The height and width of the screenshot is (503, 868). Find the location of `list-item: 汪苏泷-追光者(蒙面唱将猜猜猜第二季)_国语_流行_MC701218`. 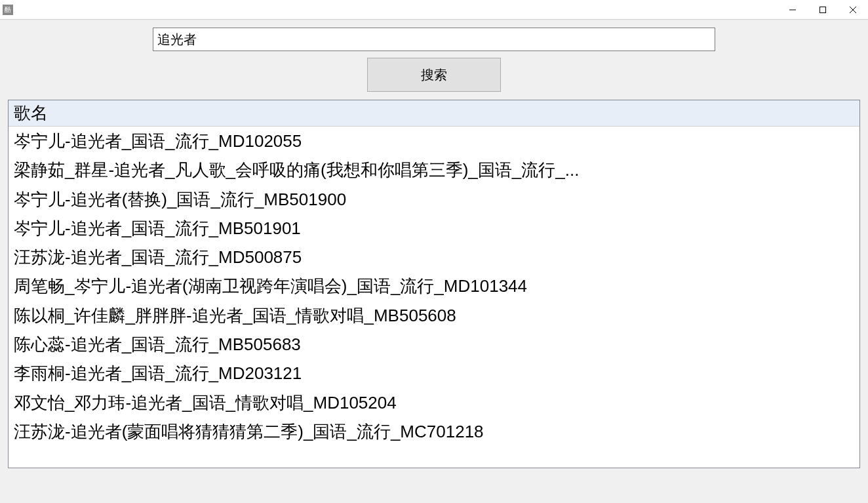

list-item: 汪苏泷-追光者(蒙面唱将猜猜猜第二季)_国语_流行_MC701218 is located at coordinates (434, 432).